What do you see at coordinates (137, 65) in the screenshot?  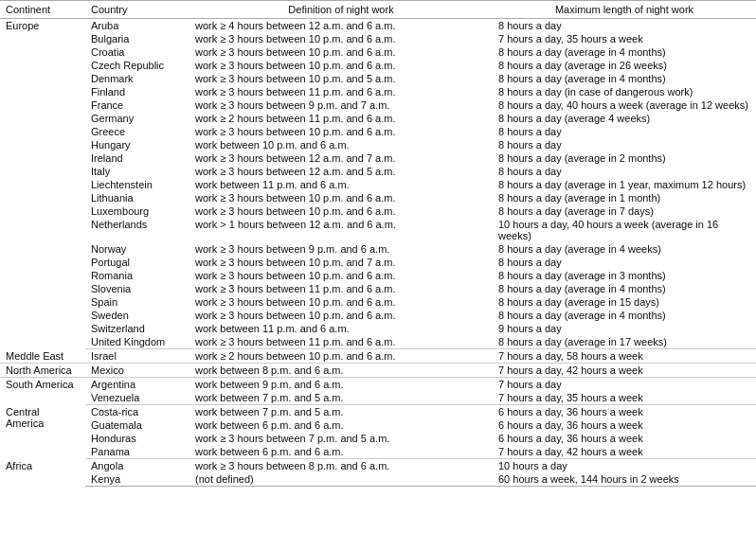 I see `country-cell: Czech Republic` at bounding box center [137, 65].